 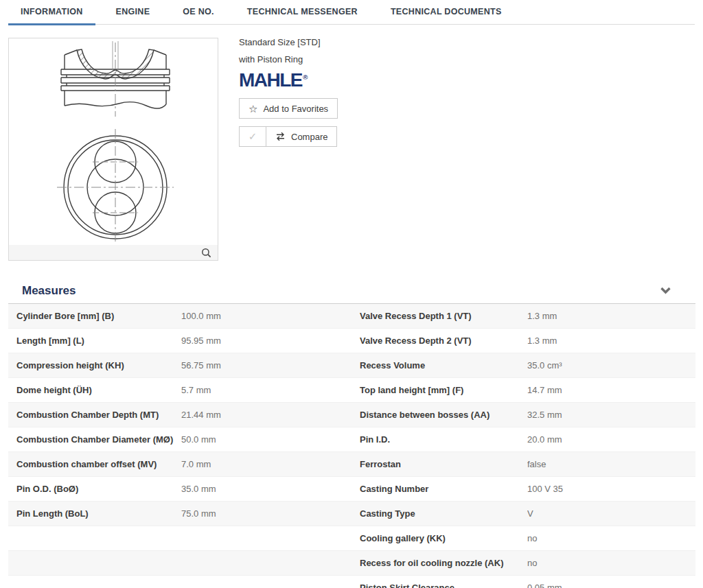 I want to click on compare-label: Compare, so click(x=309, y=137).